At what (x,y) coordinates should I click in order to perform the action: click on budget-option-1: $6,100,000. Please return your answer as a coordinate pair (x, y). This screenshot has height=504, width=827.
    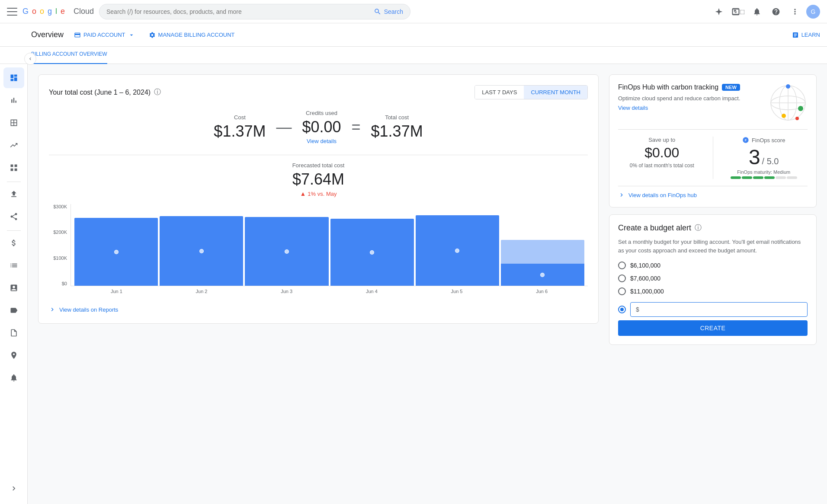
    Looking at the image, I should click on (713, 265).